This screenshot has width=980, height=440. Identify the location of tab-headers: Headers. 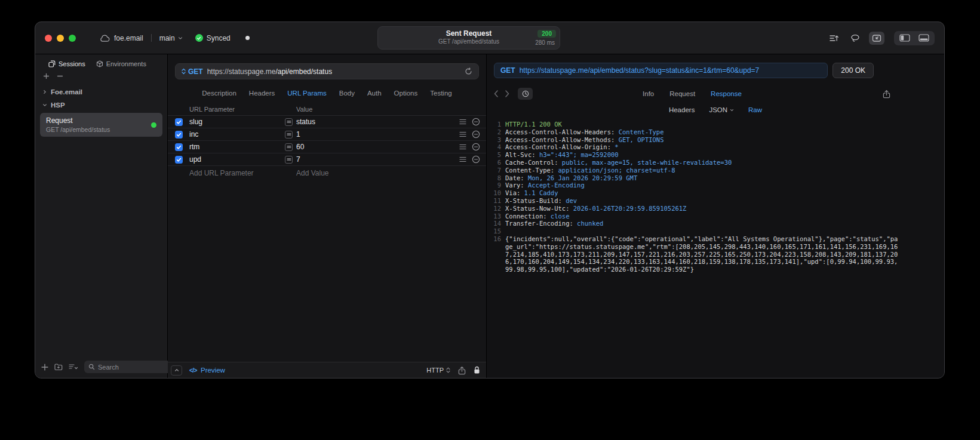
(262, 93).